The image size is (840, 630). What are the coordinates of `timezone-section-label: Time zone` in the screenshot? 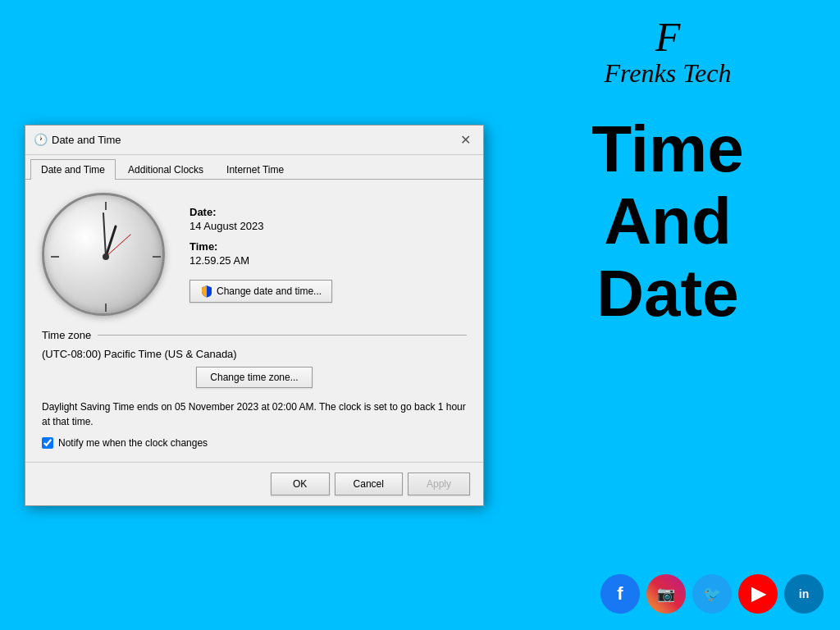 It's located at (66, 335).